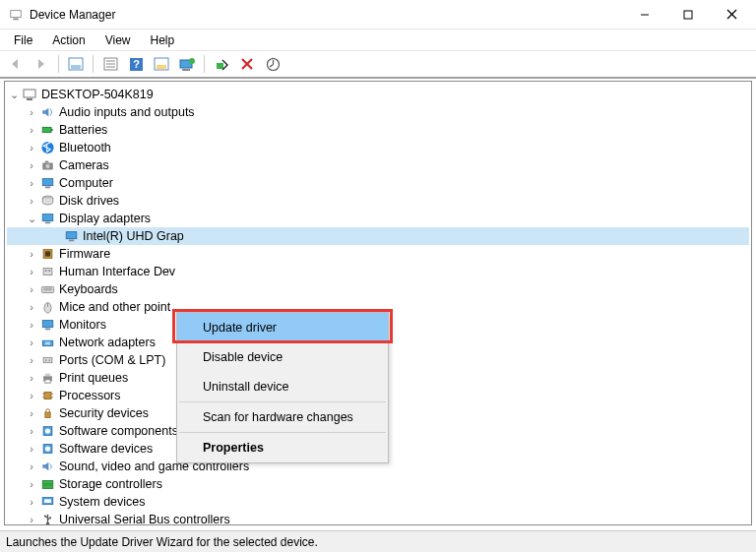 This screenshot has width=756, height=552. I want to click on sound-icon, so click(47, 466).